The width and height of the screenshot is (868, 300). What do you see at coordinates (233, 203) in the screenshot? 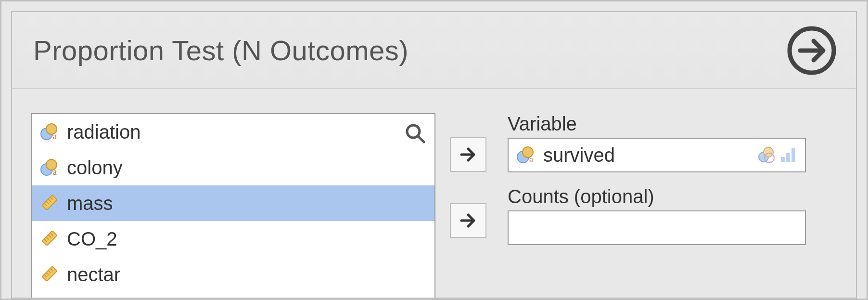
I see `variable-row: mass` at bounding box center [233, 203].